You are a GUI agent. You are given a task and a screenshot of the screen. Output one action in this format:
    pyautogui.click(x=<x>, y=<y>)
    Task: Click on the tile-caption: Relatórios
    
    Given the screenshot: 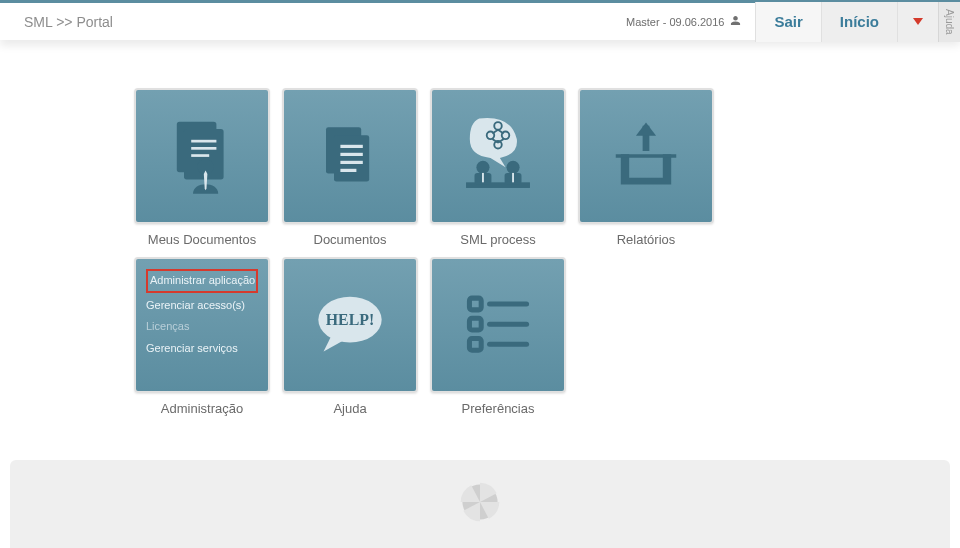 What is the action you would take?
    pyautogui.click(x=646, y=240)
    